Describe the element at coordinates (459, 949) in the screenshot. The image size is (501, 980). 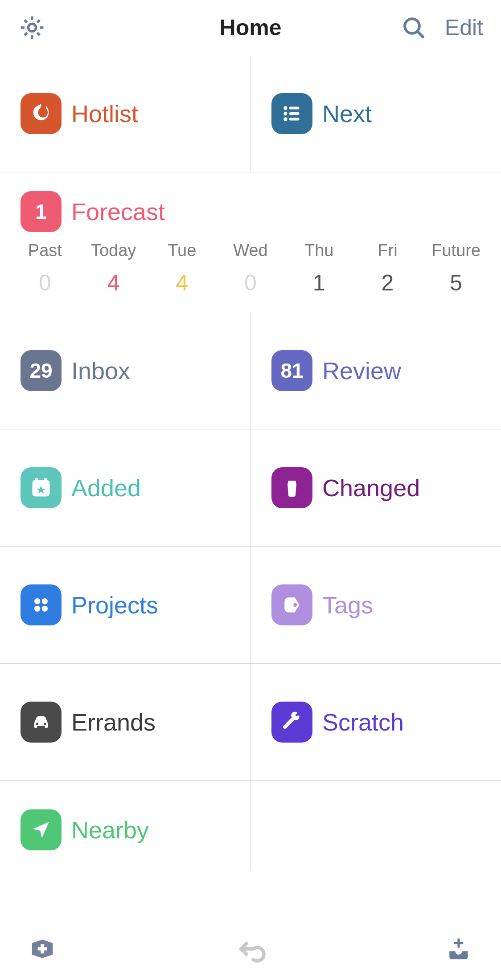
I see `tray-plus-icon` at that location.